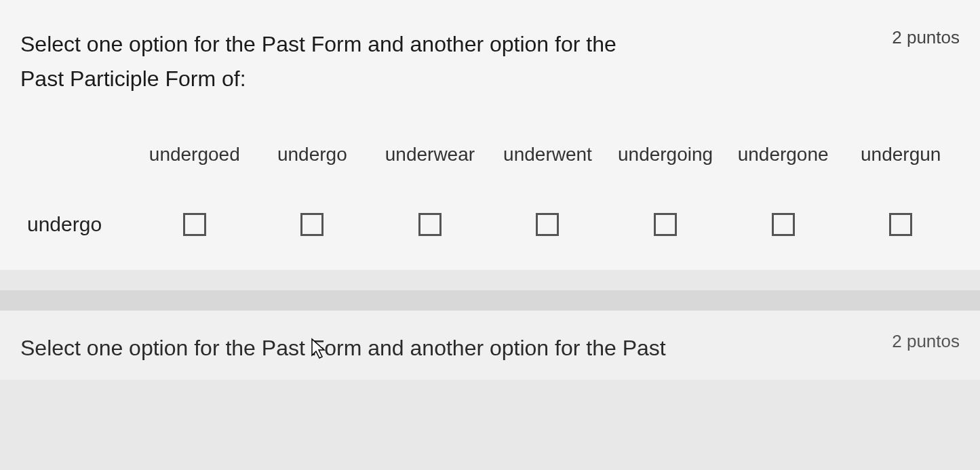  I want to click on checkbox-underwent, so click(547, 224).